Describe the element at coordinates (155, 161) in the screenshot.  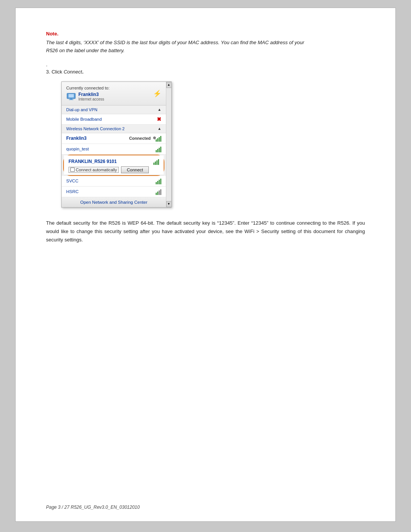
I see `franklin-r526-signal-icon` at that location.